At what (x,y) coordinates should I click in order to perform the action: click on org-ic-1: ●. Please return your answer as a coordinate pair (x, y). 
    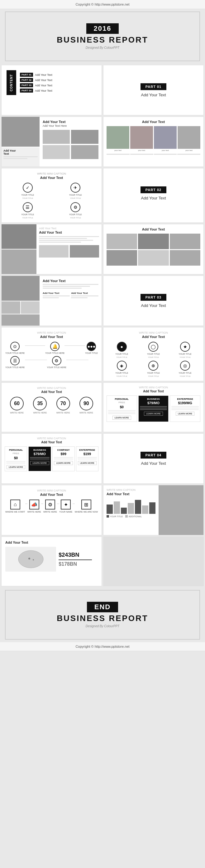
    Looking at the image, I should click on (122, 347).